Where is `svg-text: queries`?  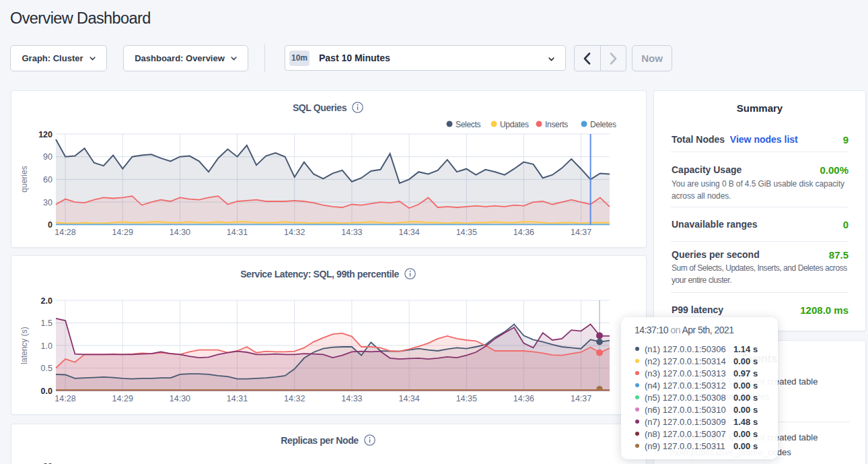 svg-text: queries is located at coordinates (24, 179).